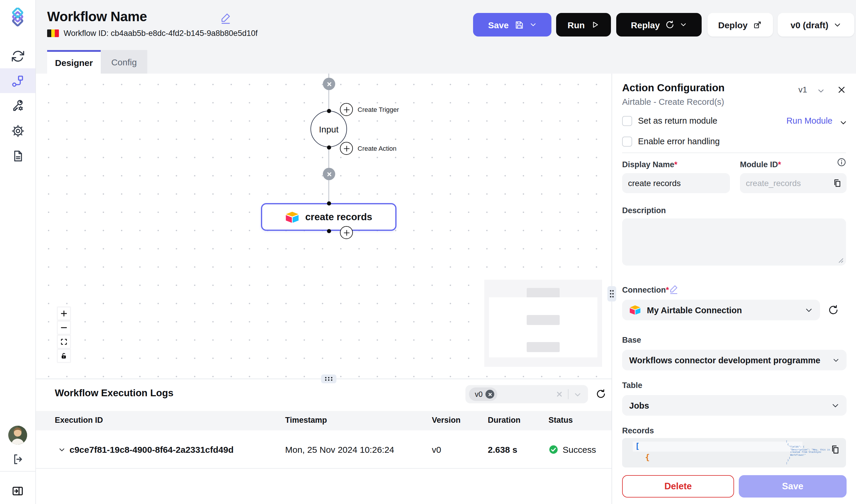 This screenshot has width=856, height=504. Describe the element at coordinates (595, 25) in the screenshot. I see `play-icon` at that location.